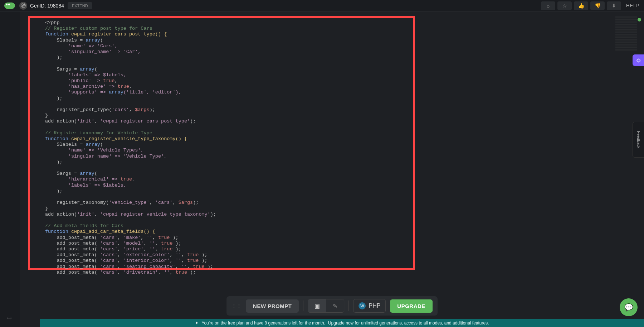  Describe the element at coordinates (581, 6) in the screenshot. I see `thumbs-up-icon: 👍` at that location.